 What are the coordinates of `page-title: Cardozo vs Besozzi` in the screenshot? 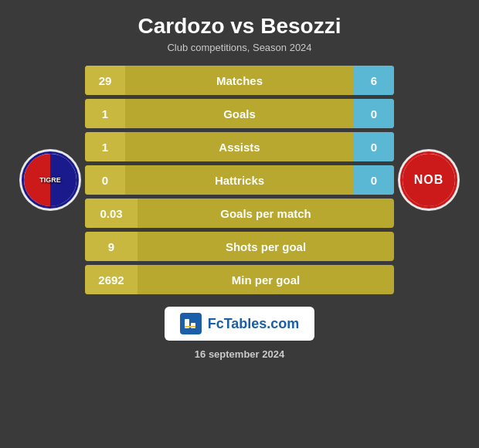 It's located at (240, 26).